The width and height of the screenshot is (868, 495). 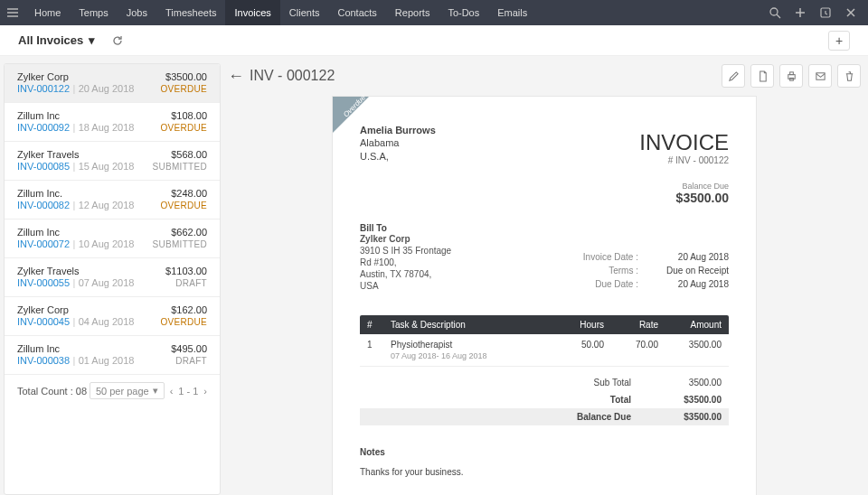 I want to click on balance-due-amount: $3500.00, so click(x=544, y=198).